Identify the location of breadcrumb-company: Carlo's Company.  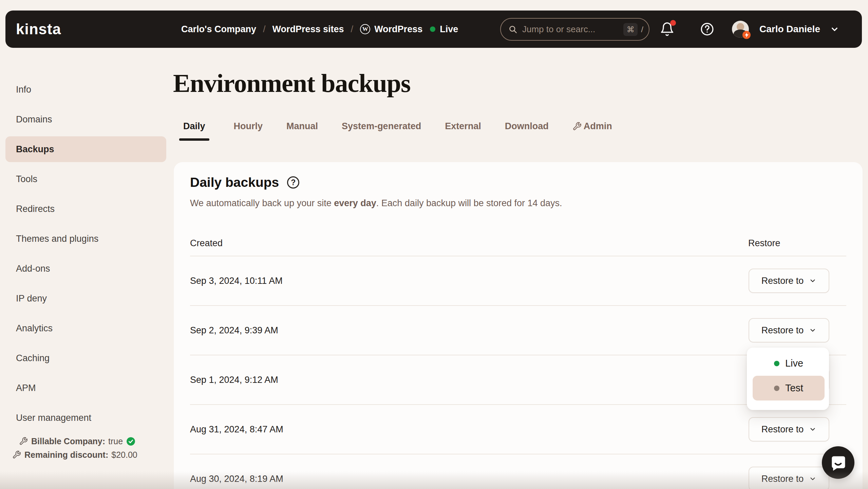
(219, 29).